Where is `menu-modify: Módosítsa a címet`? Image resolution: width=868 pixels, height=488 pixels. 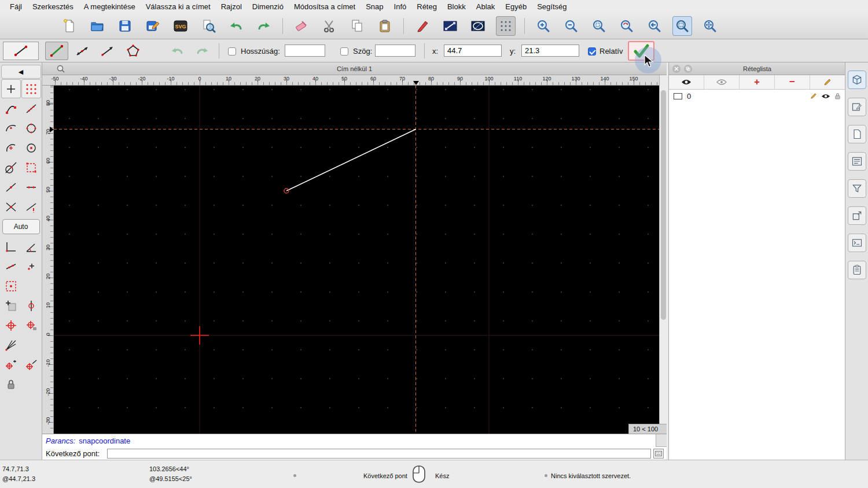
menu-modify: Módosítsa a címet is located at coordinates (325, 7).